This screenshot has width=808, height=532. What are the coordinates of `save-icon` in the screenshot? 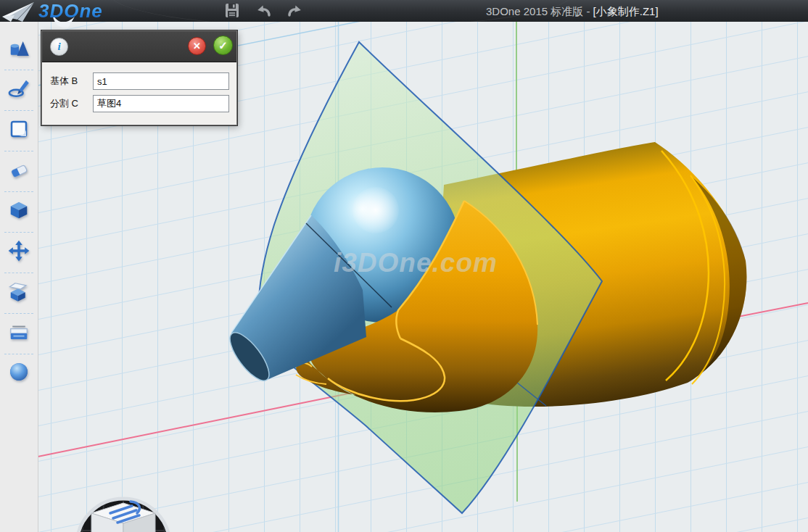 It's located at (232, 11).